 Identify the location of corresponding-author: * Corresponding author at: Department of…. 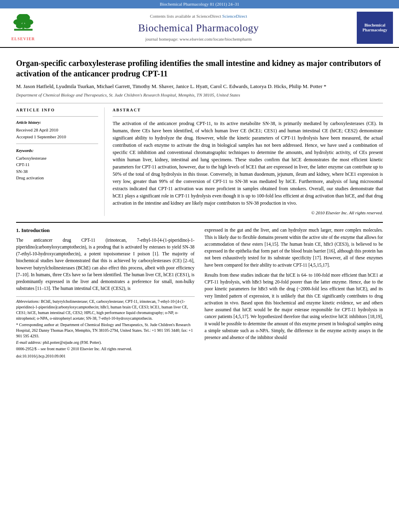
(105, 331).